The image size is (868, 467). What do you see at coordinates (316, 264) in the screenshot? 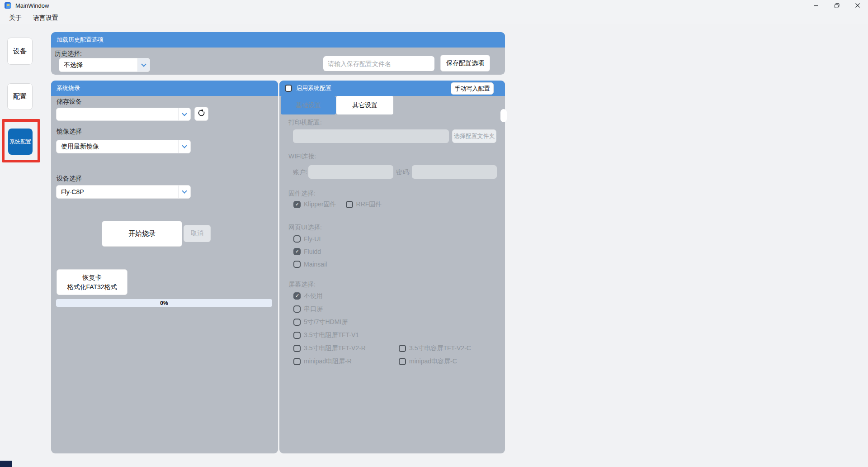
I see `webui-mainsail-label: Mainsail` at bounding box center [316, 264].